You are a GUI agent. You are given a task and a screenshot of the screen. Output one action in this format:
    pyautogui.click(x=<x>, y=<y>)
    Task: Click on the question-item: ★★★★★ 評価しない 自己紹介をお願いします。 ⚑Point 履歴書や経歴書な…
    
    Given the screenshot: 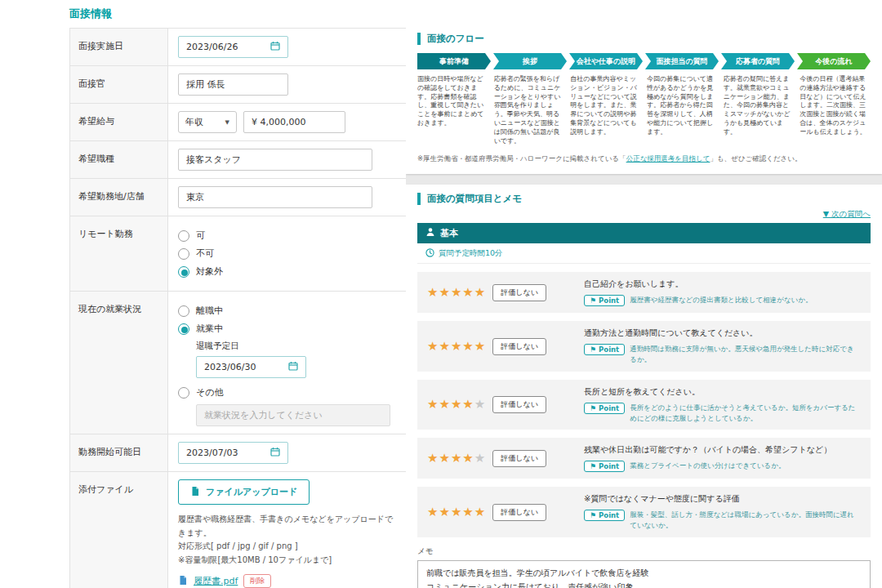 What is the action you would take?
    pyautogui.click(x=644, y=292)
    